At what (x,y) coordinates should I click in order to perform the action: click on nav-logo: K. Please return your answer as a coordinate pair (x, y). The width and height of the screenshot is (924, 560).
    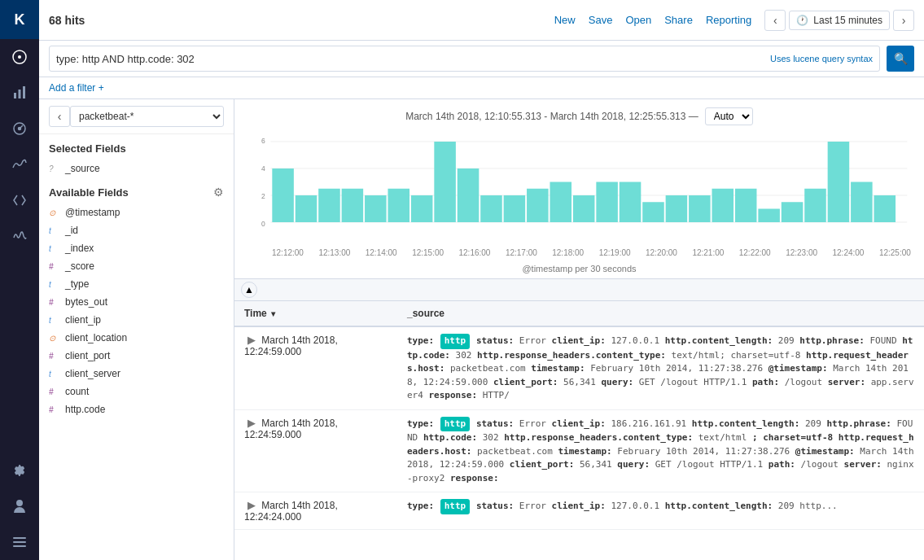
    Looking at the image, I should click on (20, 20).